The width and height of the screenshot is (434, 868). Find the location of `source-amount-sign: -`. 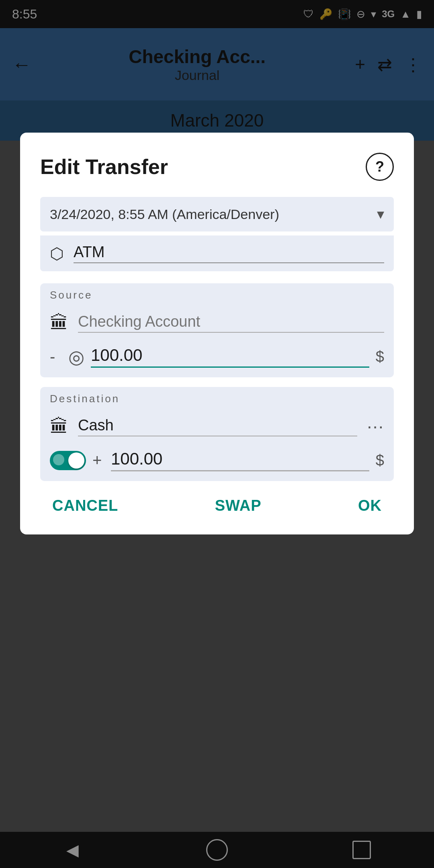

source-amount-sign: - is located at coordinates (56, 357).